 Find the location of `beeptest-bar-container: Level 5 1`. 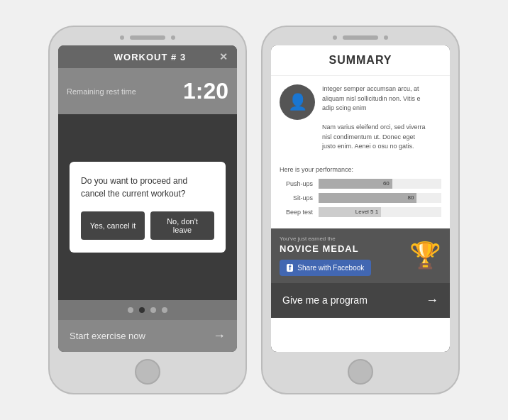

beeptest-bar-container: Level 5 1 is located at coordinates (380, 212).